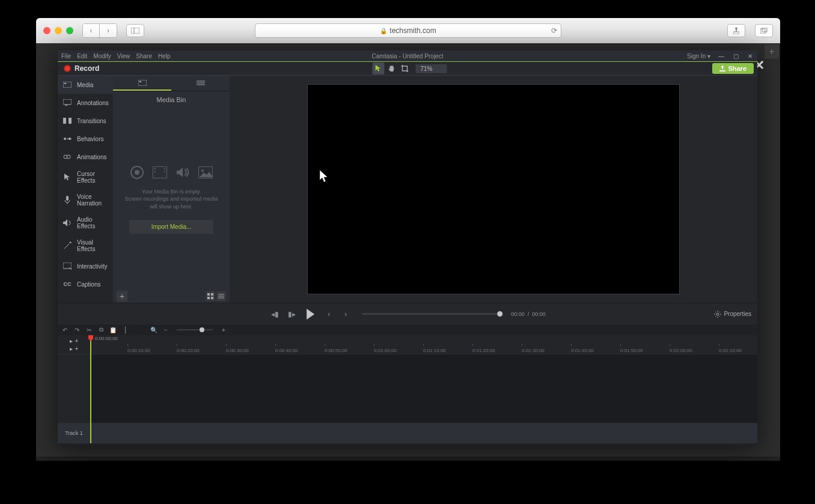 The width and height of the screenshot is (815, 504). What do you see at coordinates (431, 314) in the screenshot?
I see `scrub-slider` at bounding box center [431, 314].